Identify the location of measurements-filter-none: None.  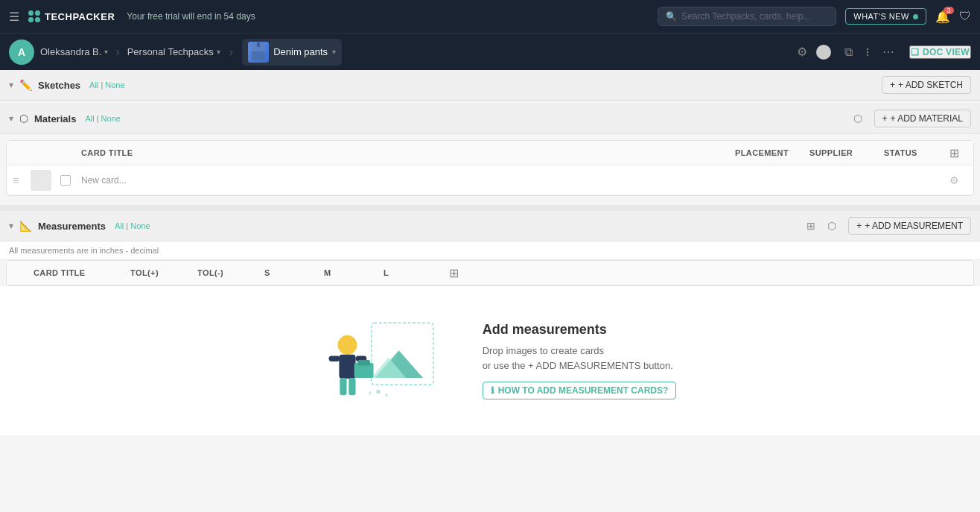
(140, 226).